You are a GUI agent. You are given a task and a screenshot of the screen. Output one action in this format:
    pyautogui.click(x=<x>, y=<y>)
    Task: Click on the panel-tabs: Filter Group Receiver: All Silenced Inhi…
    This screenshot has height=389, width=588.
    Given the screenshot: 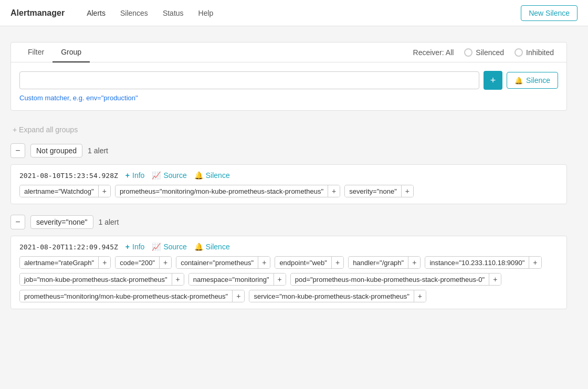 What is the action you would take?
    pyautogui.click(x=289, y=52)
    